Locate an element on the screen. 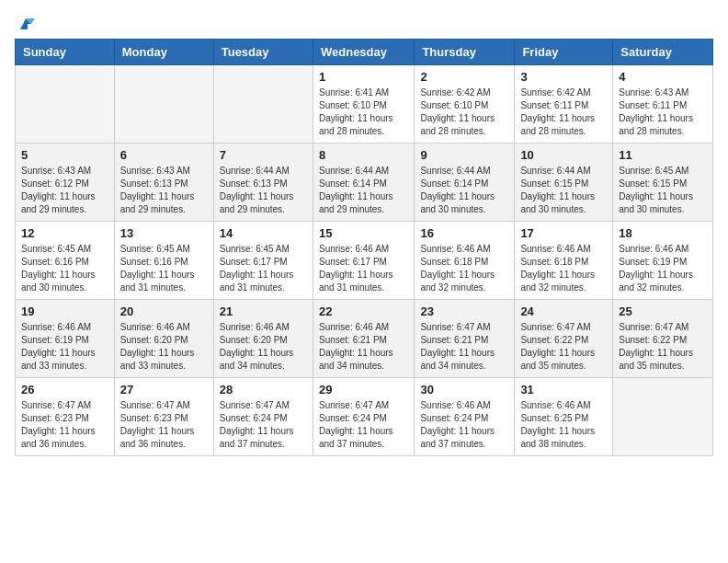 The height and width of the screenshot is (563, 728). calendar-week-1: 1Sunrise: 6:41 AM Sunset: 6:10 PM Daylig… is located at coordinates (364, 105).